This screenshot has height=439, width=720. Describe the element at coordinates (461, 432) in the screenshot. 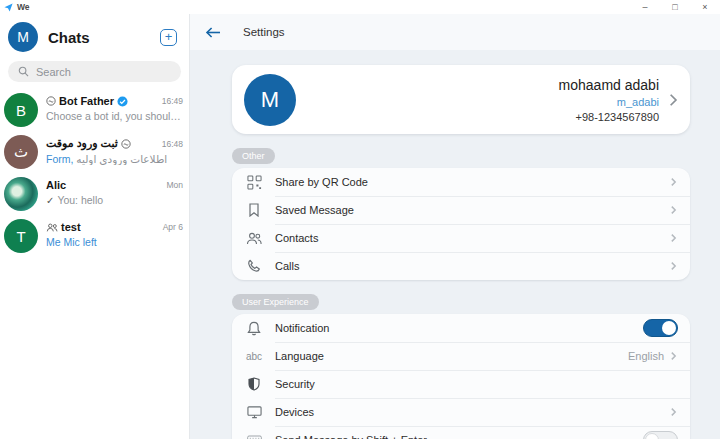

I see `menu-item-send-shortcut: Send Message by Shift + Enter` at that location.